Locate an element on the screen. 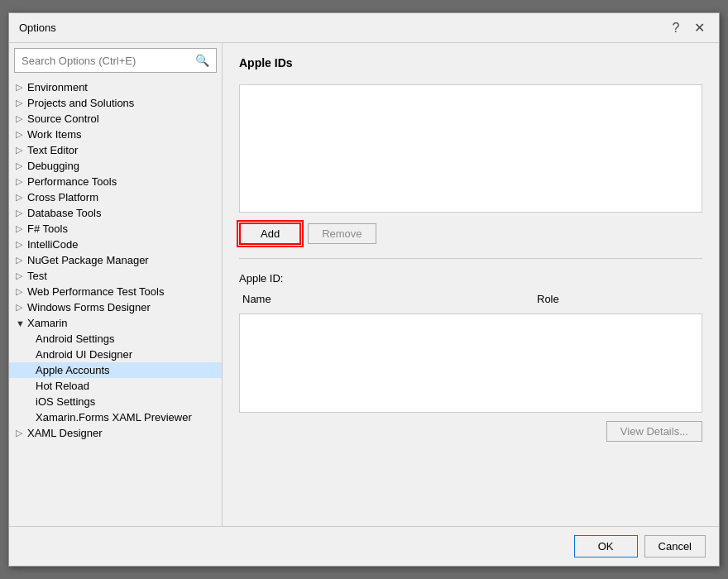 The image size is (728, 579). dialog-title: Options is located at coordinates (38, 28).